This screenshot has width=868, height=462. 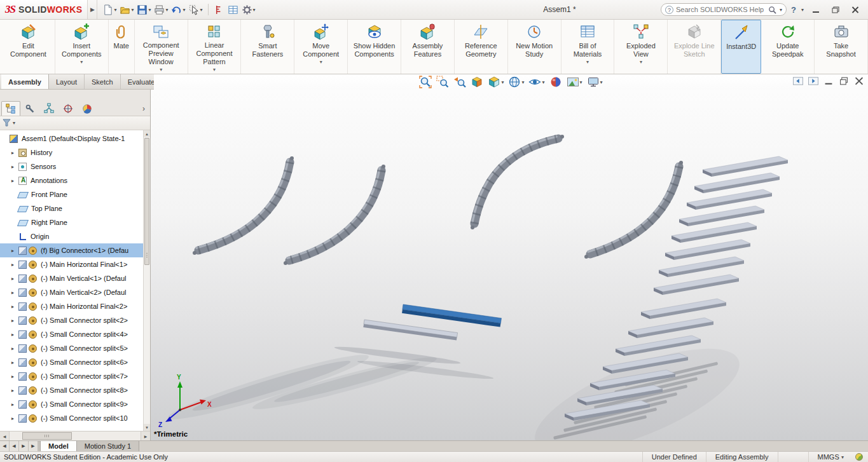 I want to click on tree-item: ▸ History, so click(x=71, y=153).